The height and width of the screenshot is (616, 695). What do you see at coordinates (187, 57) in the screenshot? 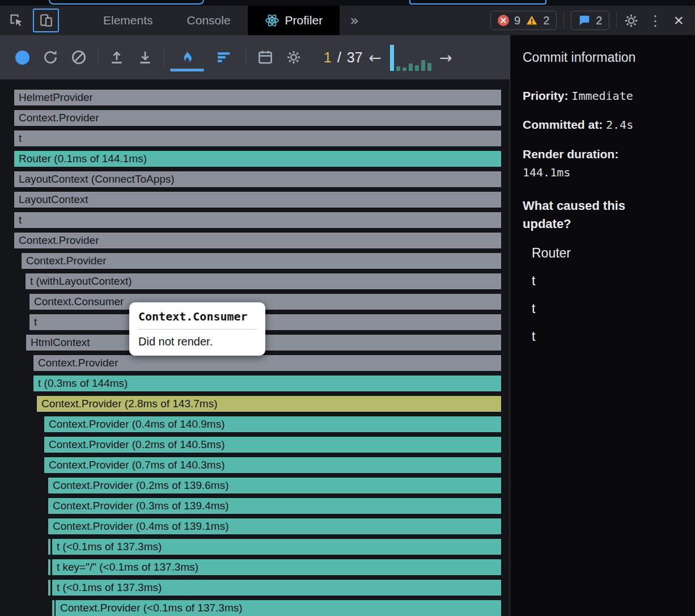
I see `flame-icon` at bounding box center [187, 57].